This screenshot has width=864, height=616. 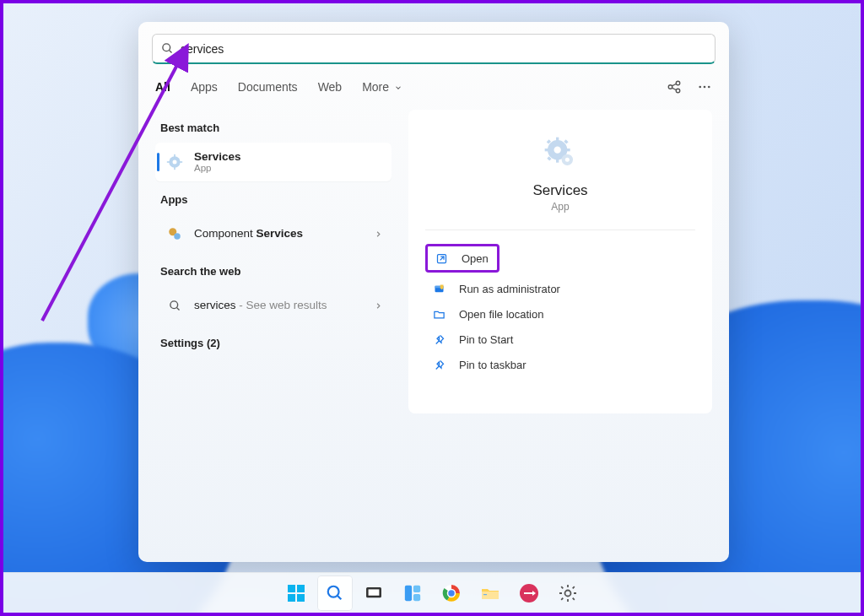 What do you see at coordinates (441, 258) in the screenshot?
I see `open-external-icon` at bounding box center [441, 258].